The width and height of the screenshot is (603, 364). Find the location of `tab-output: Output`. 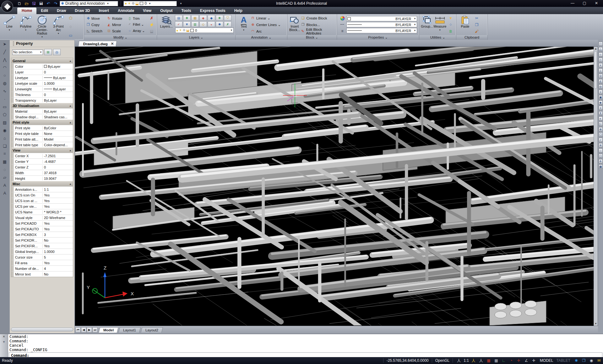

tab-output: Output is located at coordinates (166, 11).